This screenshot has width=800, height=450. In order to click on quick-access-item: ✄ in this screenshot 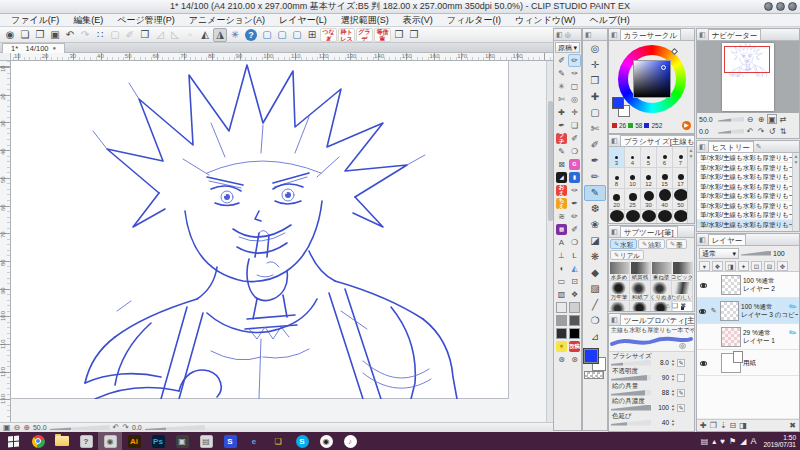, I will do `click(562, 100)`.